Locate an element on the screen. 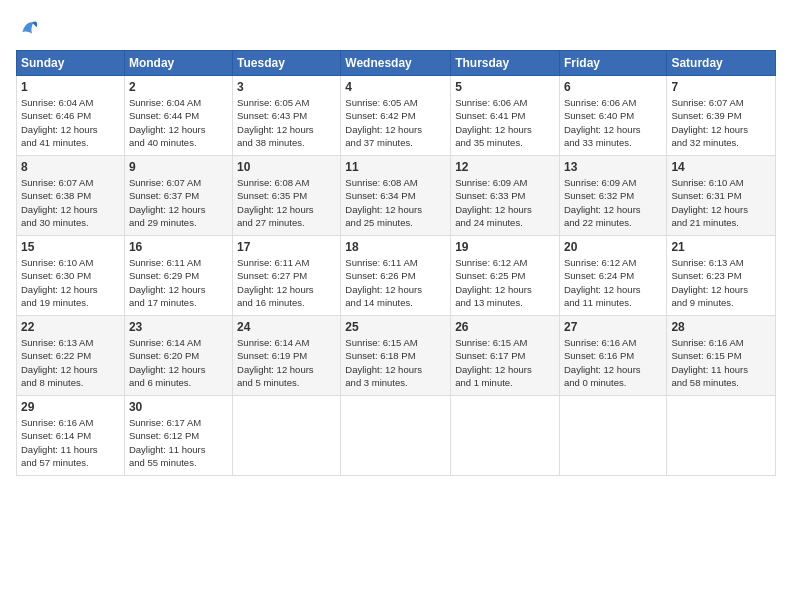 This screenshot has height=612, width=792. calendar-header-row: SundayMondayTuesdayWednesdayThursdayFrid… is located at coordinates (396, 64).